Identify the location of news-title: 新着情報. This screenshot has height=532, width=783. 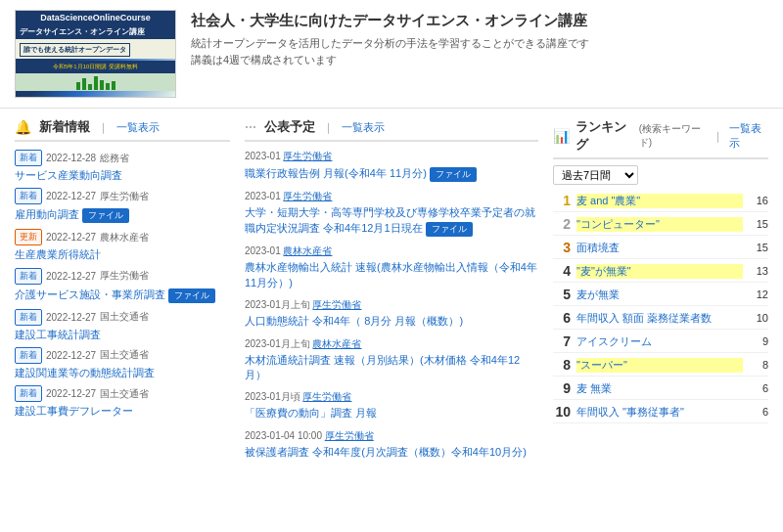
(65, 127).